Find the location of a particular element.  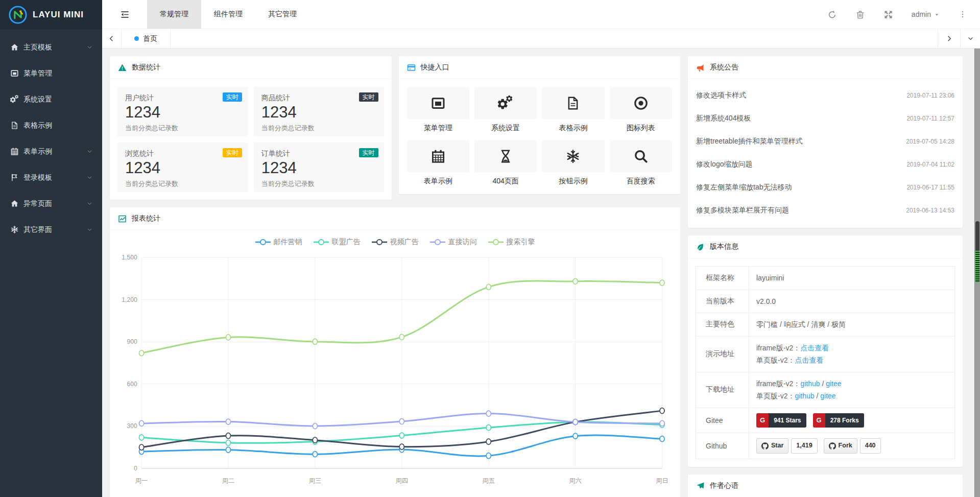

sidebar-item-label: 其它界面 is located at coordinates (55, 230).